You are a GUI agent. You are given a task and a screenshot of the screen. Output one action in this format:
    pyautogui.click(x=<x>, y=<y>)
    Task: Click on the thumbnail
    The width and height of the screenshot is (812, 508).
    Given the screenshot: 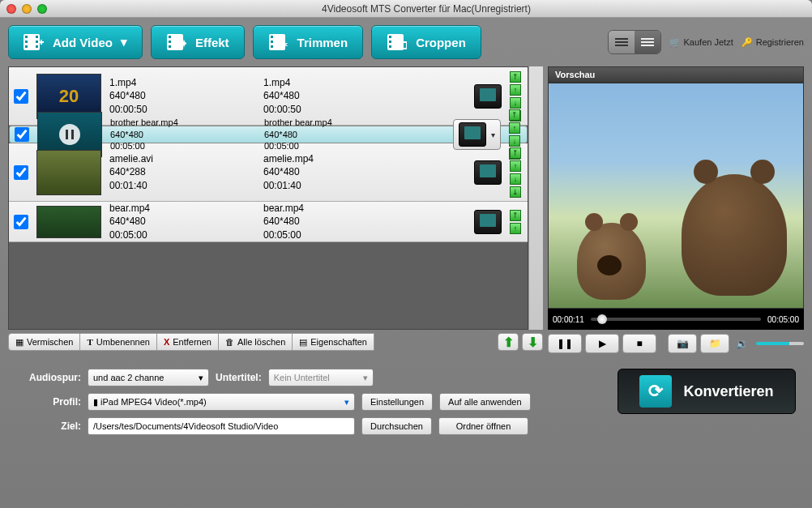 What is the action you would take?
    pyautogui.click(x=69, y=173)
    